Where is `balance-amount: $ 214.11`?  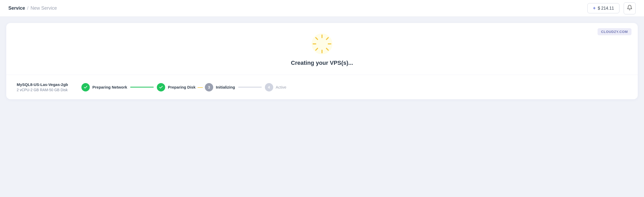 balance-amount: $ 214.11 is located at coordinates (606, 8).